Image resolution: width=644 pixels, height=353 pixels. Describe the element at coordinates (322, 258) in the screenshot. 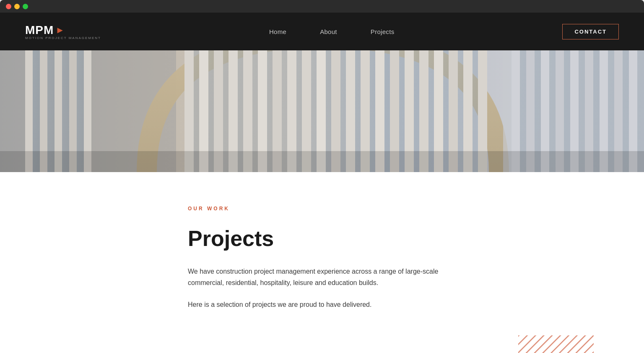

I see `content-inner: OUR WORK Projects We have construction p…` at that location.